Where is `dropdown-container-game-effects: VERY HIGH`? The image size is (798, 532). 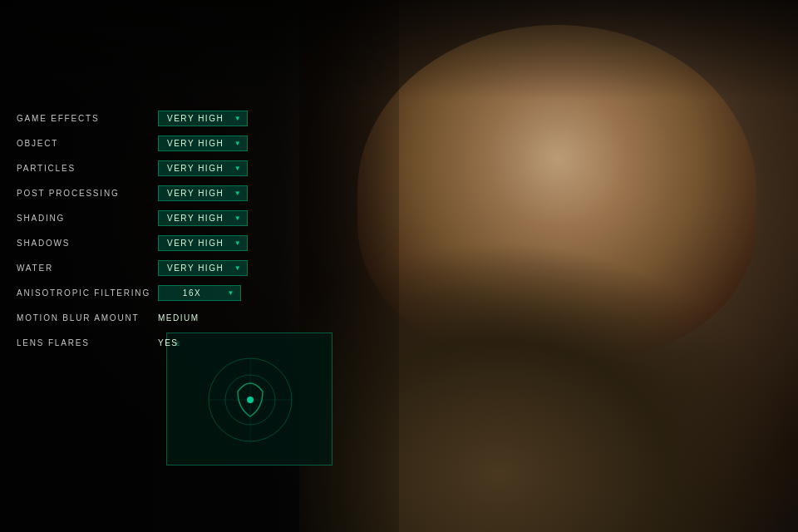
dropdown-container-game-effects: VERY HIGH is located at coordinates (203, 118).